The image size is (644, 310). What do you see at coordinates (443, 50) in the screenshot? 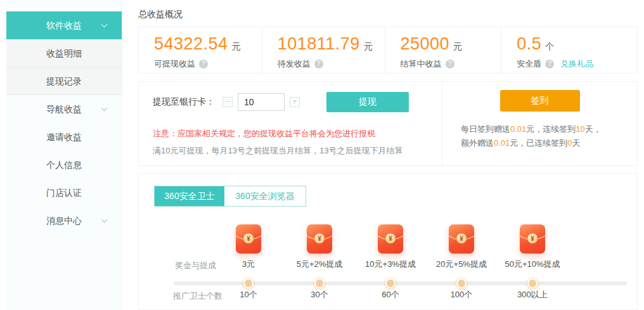
I see `stat-settling-earnings: 25000元 结算中收益 ?` at bounding box center [443, 50].